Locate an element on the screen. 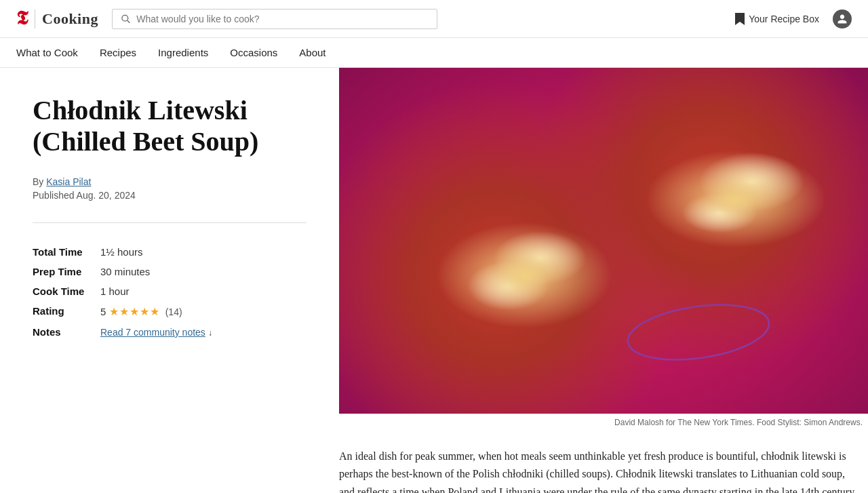 The image size is (868, 493). recipe-box-button: Your Recipe Box is located at coordinates (777, 19).